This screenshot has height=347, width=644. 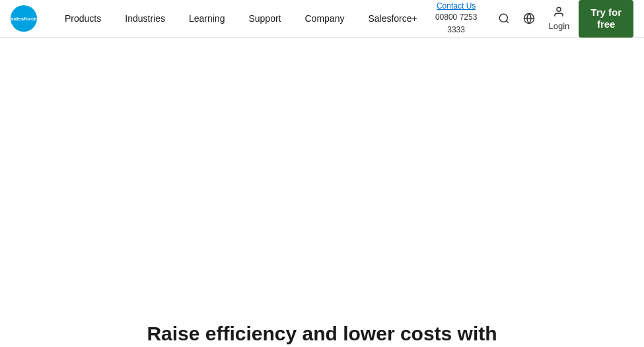 What do you see at coordinates (559, 13) in the screenshot?
I see `user-icon` at bounding box center [559, 13].